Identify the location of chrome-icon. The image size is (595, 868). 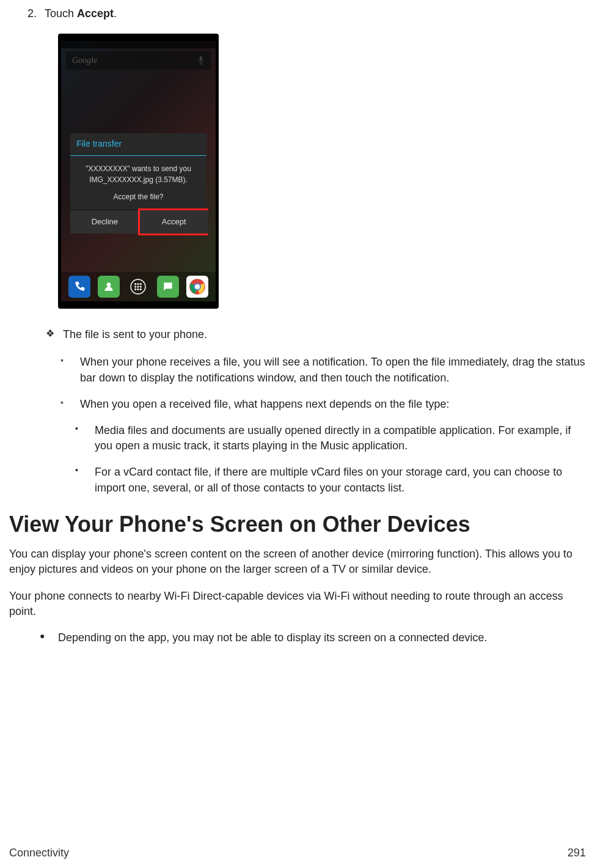
(197, 287).